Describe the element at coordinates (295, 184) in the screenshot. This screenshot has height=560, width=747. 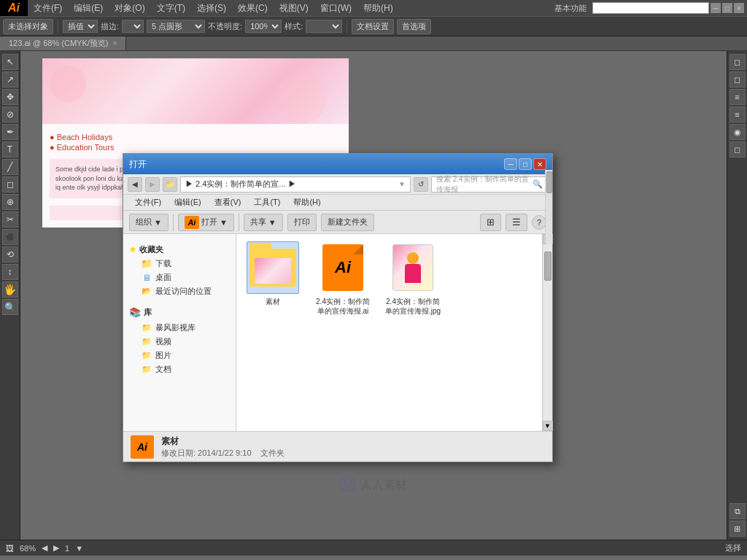
I see `address-path: ▶ 2.4实例：制作简单的宣... ▶ ▼` at that location.